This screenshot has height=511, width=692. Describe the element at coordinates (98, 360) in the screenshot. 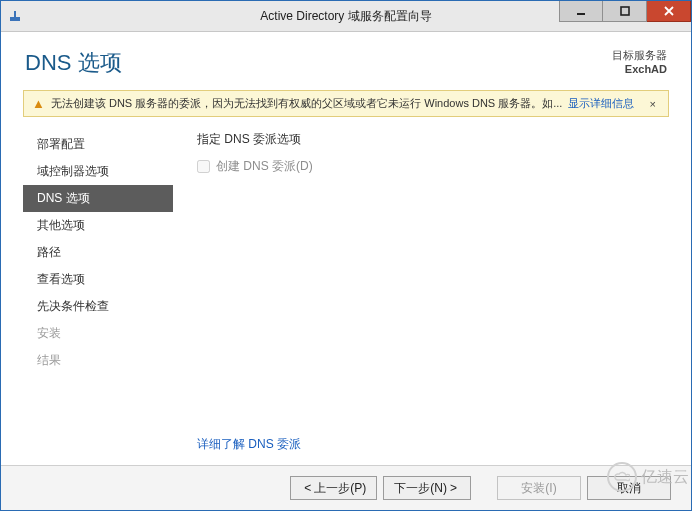

I see `sidebar-item-results: 结果` at that location.